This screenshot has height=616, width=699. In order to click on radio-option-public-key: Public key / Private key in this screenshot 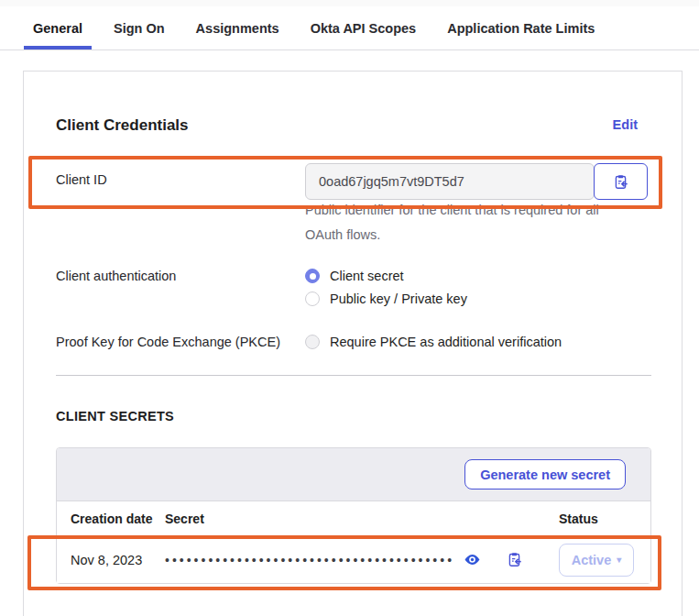, I will do `click(387, 299)`.